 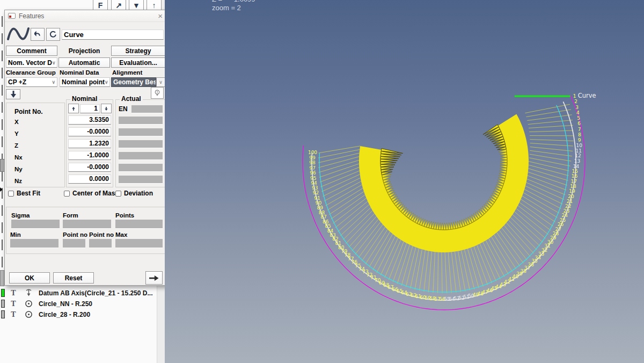 I want to click on min-point-no-label: Point no, so click(x=75, y=235).